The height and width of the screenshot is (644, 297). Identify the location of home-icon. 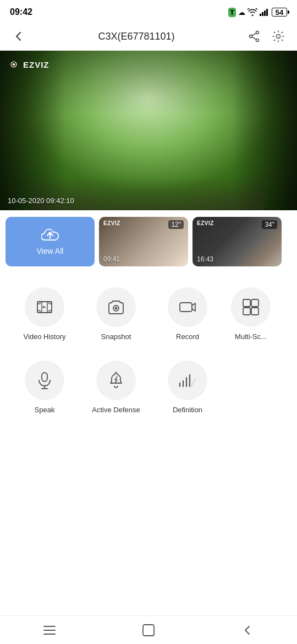
(148, 630).